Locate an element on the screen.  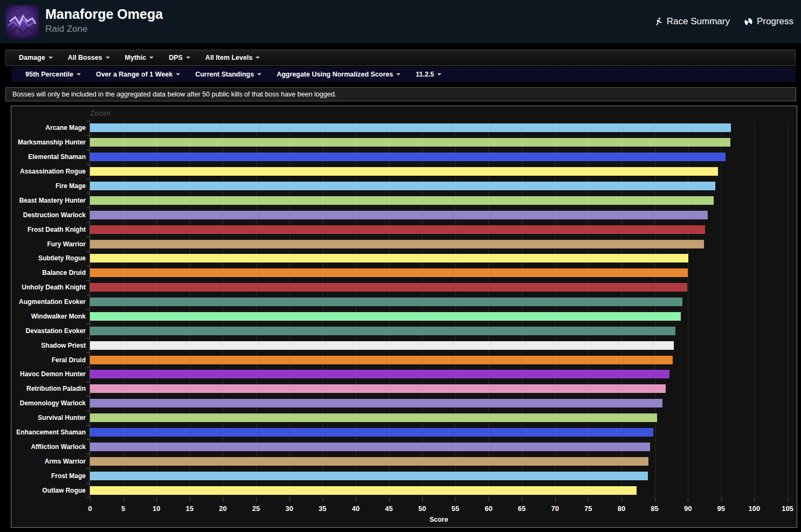
category-label: Windwalker Monk is located at coordinates (46, 316).